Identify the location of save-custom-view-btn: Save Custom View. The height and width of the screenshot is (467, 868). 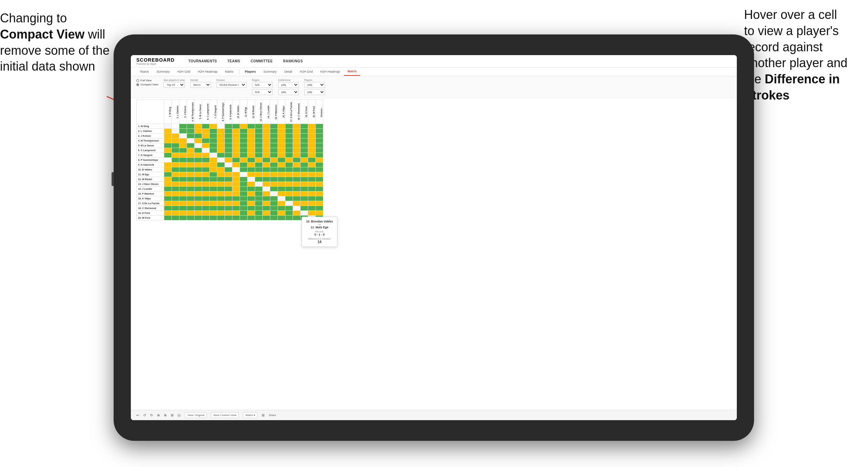
(224, 415).